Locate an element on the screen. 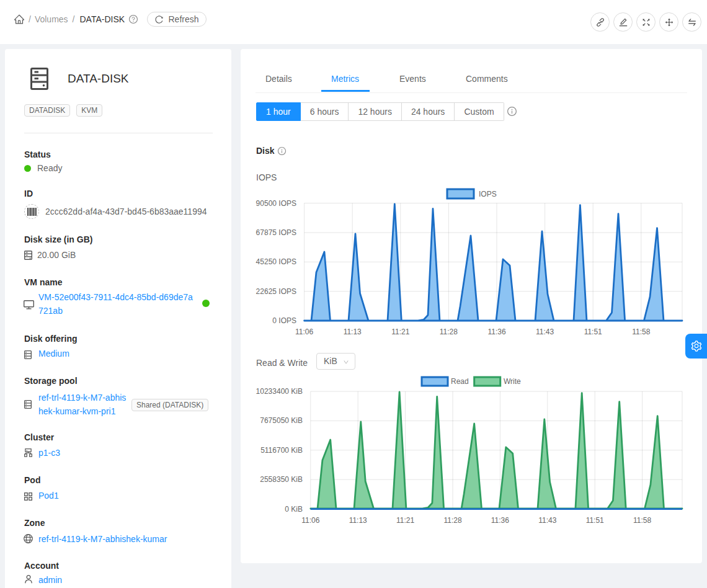 The width and height of the screenshot is (707, 588). svg-text: 5116700 KiB is located at coordinates (282, 450).